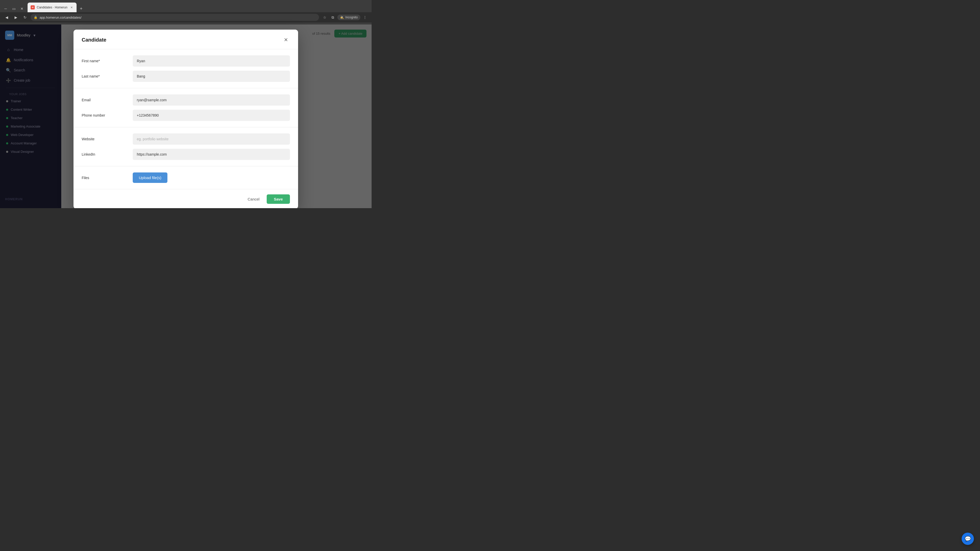  What do you see at coordinates (212, 100) in the screenshot?
I see `email-input` at bounding box center [212, 100].